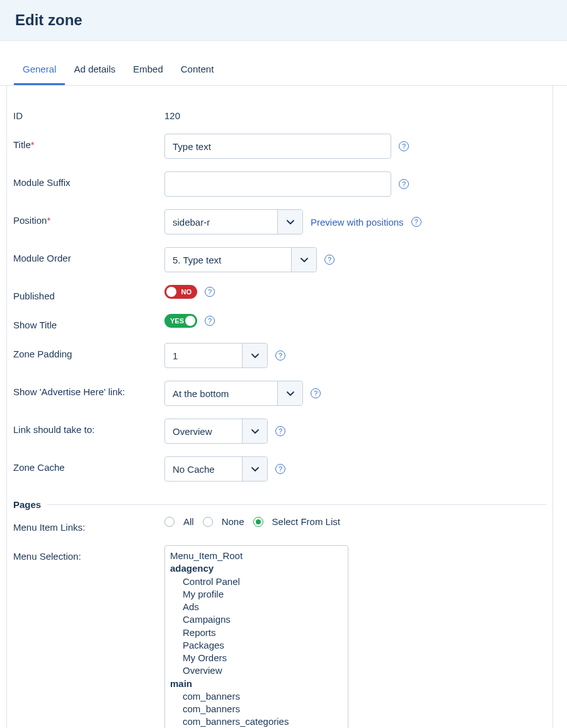 The height and width of the screenshot is (728, 567). I want to click on label-zone-padding: Zone Padding, so click(89, 351).